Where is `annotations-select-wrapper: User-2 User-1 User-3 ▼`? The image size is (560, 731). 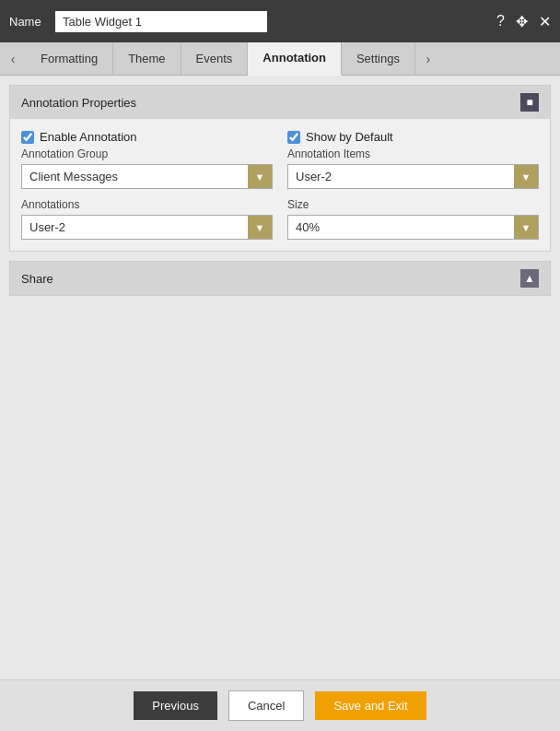
annotations-select-wrapper: User-2 User-1 User-3 ▼ is located at coordinates (147, 227).